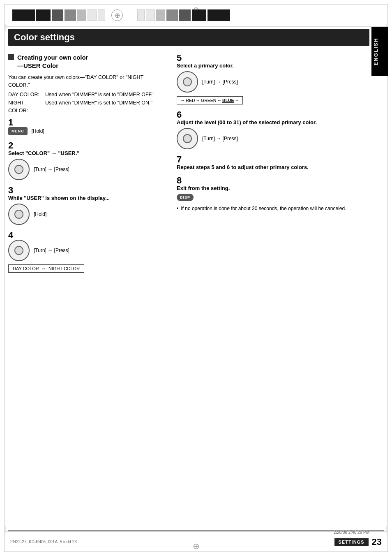  What do you see at coordinates (273, 163) in the screenshot?
I see `step-7: 7 Repeat steps 5 and 6 to adjust other p…` at bounding box center [273, 163].